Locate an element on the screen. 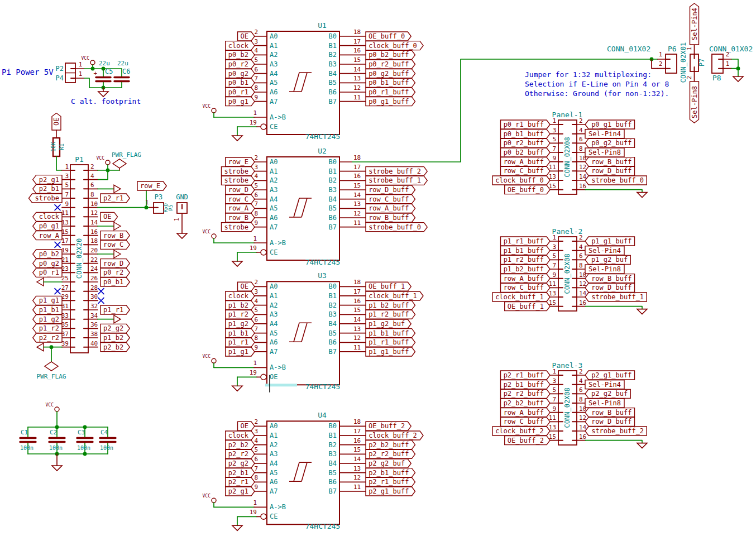 This screenshot has width=756, height=541. pwr-flag-text: PWR_FLAG is located at coordinates (126, 155).